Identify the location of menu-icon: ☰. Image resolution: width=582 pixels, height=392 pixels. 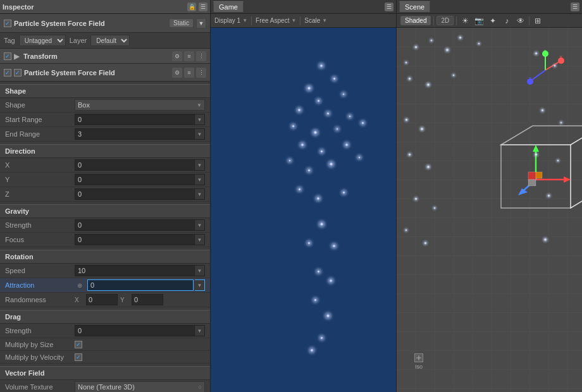
(203, 7).